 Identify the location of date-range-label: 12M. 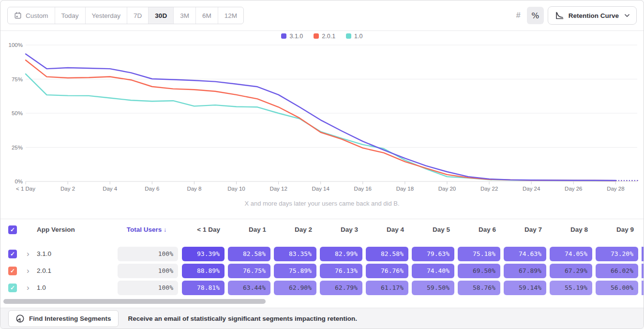
(231, 15).